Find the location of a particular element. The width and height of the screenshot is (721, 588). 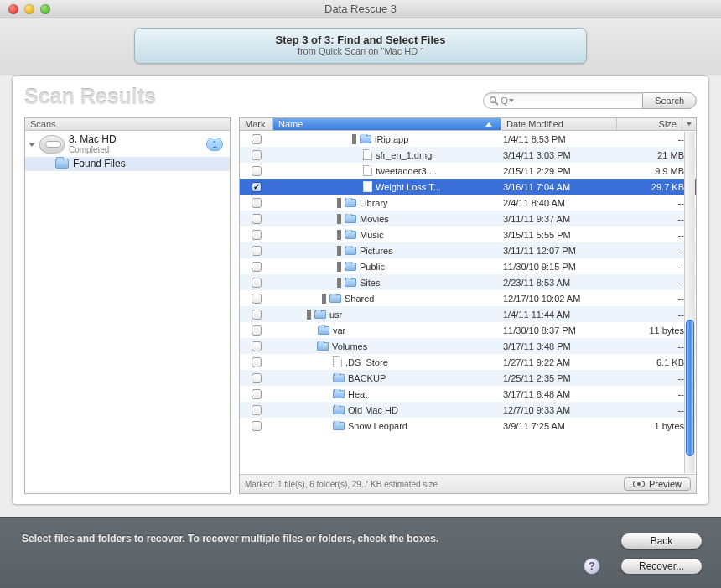

table-row: Weight Loss T...3/16/11 7:04 AM29.7 KB is located at coordinates (468, 186).